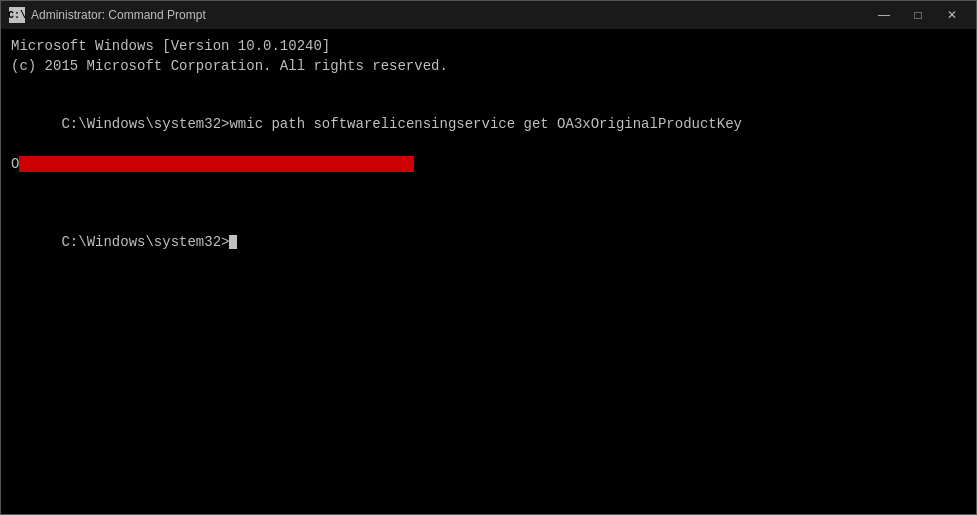 This screenshot has height=515, width=977. I want to click on command-text: wmic path softwarelicensingservice get O…, so click(485, 124).